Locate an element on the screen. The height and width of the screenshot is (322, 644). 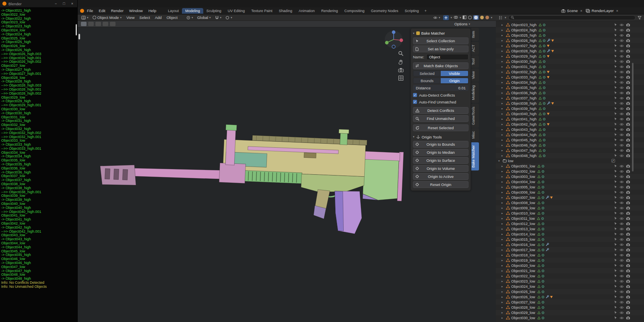
outliner-row: ▸ Object036_high is located at coordinates (570, 93).